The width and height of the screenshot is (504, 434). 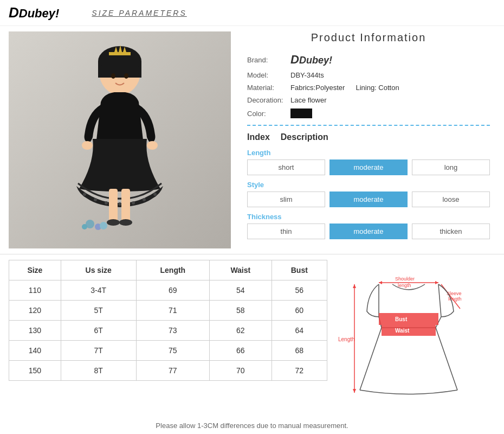 What do you see at coordinates (172, 310) in the screenshot?
I see `table-cell: 71` at bounding box center [172, 310].